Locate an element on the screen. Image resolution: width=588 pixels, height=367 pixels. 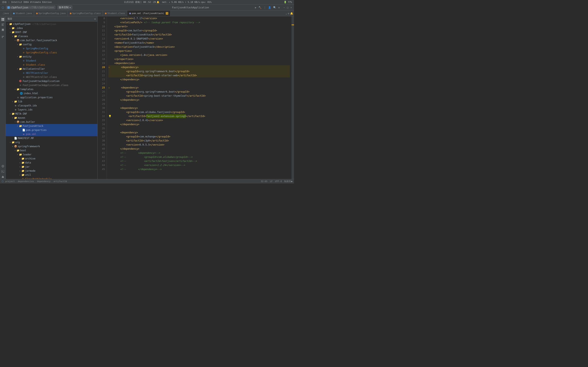
breadcrumb-project: project is located at coordinates (10, 182).